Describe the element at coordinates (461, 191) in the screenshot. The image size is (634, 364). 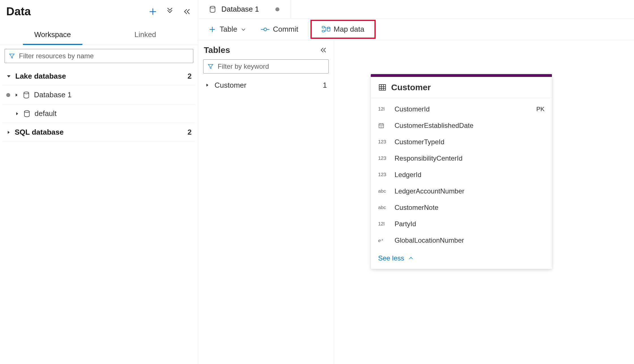
I see `field-row: abc LedgerAccountNumber` at that location.